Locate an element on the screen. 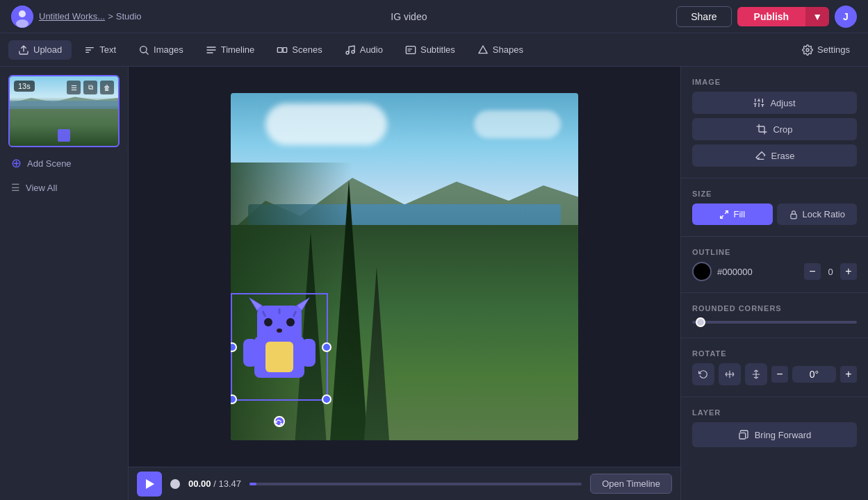 The image size is (868, 500). outline-controls: #000000 − 0 + is located at coordinates (774, 272).